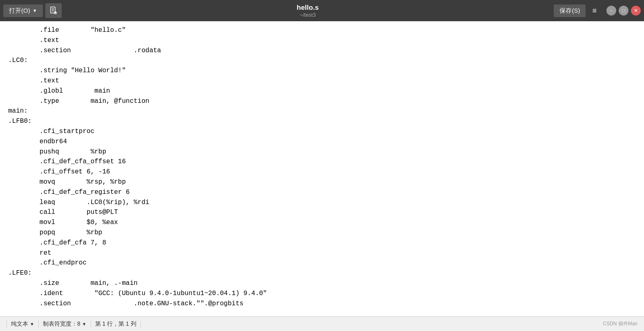 This screenshot has height=331, width=644. Describe the element at coordinates (53, 11) in the screenshot. I see `document-icon` at that location.